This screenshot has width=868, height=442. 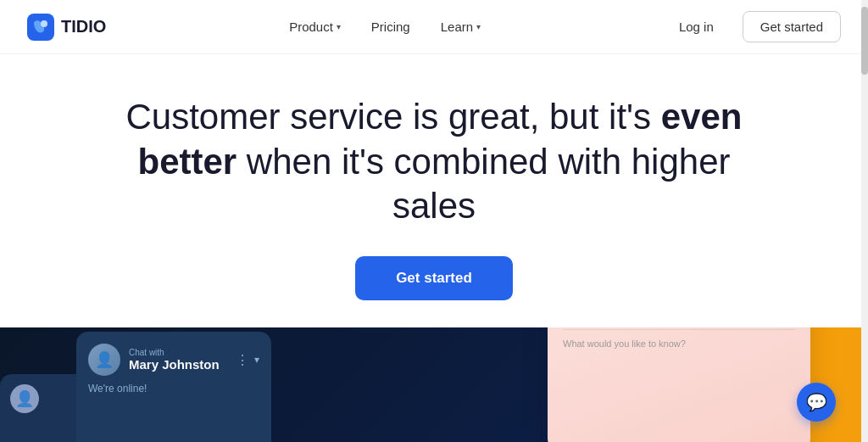 I want to click on scrollbar-thumb, so click(x=865, y=41).